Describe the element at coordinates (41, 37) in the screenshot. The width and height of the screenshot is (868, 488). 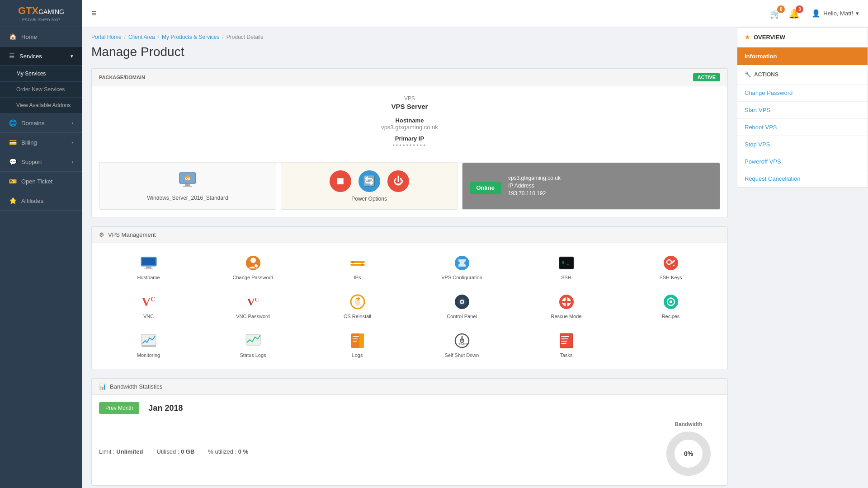
I see `sidebar-item-home: 🏠 Home` at that location.